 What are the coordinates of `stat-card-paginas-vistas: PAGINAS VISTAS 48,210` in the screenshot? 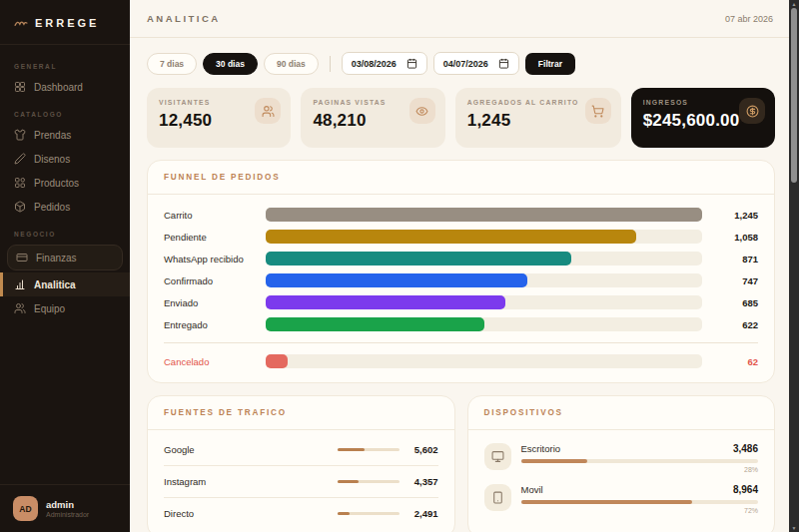 It's located at (373, 118).